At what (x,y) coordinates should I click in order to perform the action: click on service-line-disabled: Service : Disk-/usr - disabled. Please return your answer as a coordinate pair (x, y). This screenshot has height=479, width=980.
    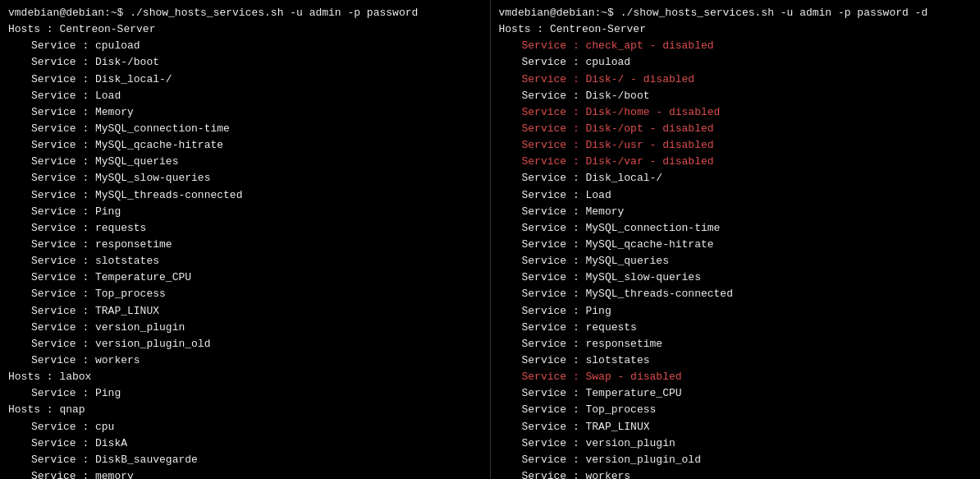
    Looking at the image, I should click on (735, 145).